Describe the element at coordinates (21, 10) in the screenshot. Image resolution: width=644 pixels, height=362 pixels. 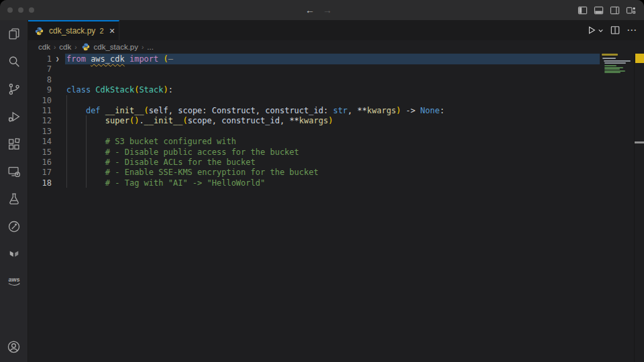
I see `window-controls` at that location.